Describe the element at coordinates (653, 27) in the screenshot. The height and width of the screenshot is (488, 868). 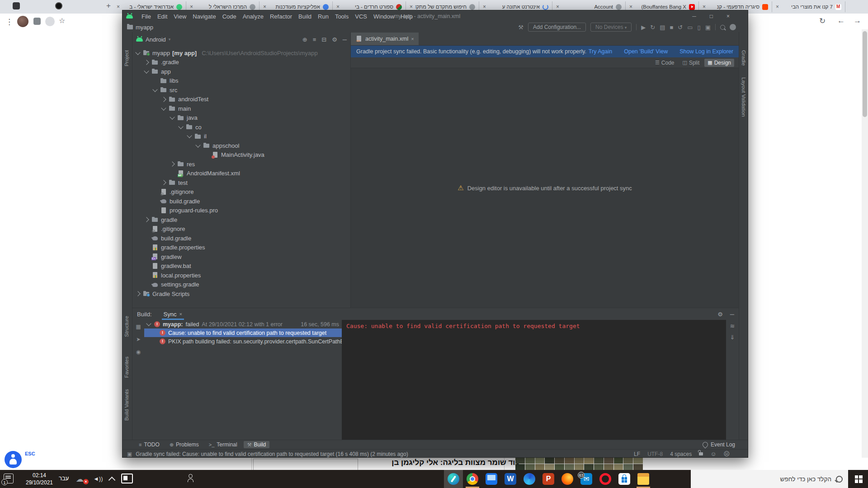
I see `apply-changes-icon: ↻` at that location.